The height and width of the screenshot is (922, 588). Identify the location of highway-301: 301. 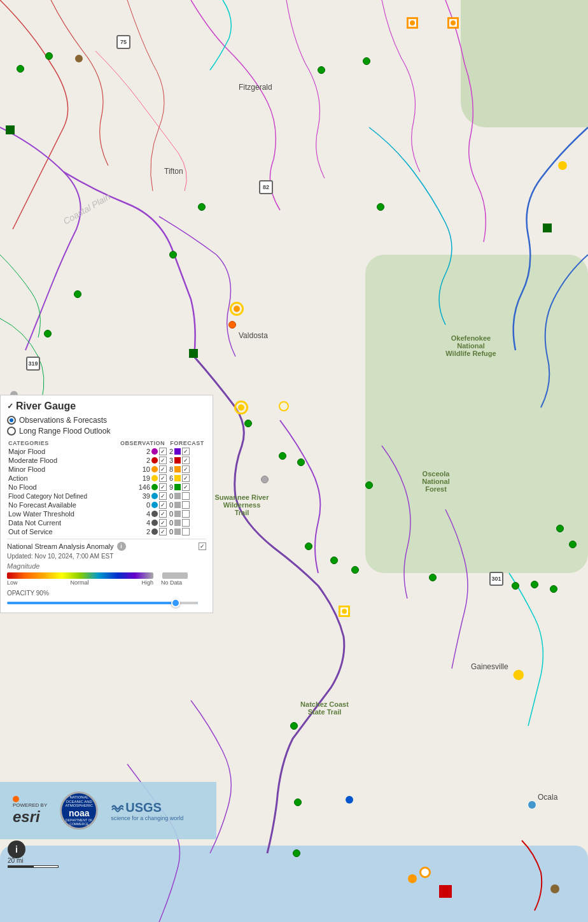
(496, 579).